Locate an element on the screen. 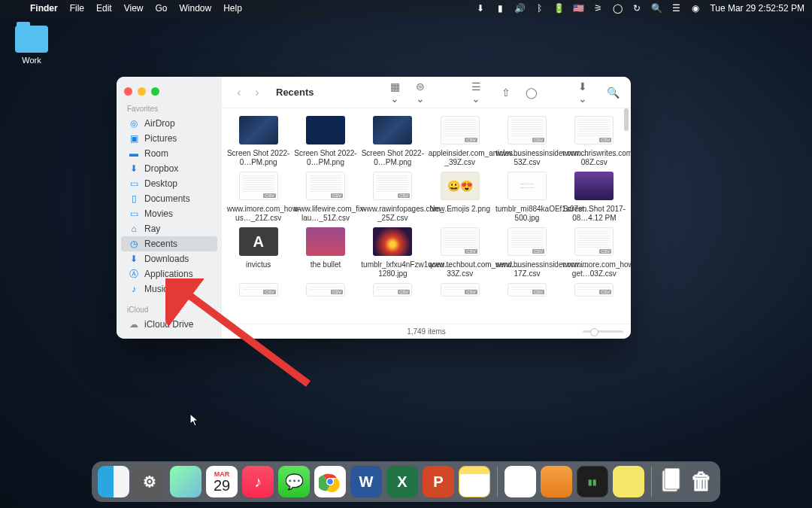 This screenshot has width=812, height=508. file-item: 😀😍New Emojis 2.png is located at coordinates (460, 197).